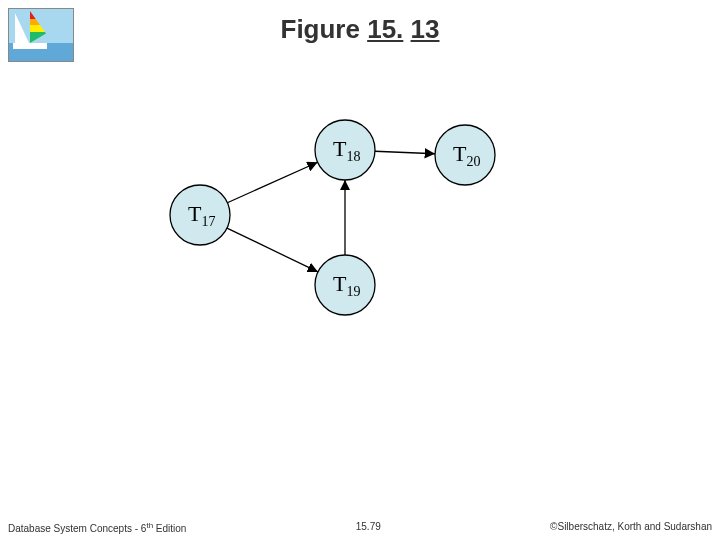 Image resolution: width=720 pixels, height=540 pixels. I want to click on footer-center: 15.79, so click(368, 528).